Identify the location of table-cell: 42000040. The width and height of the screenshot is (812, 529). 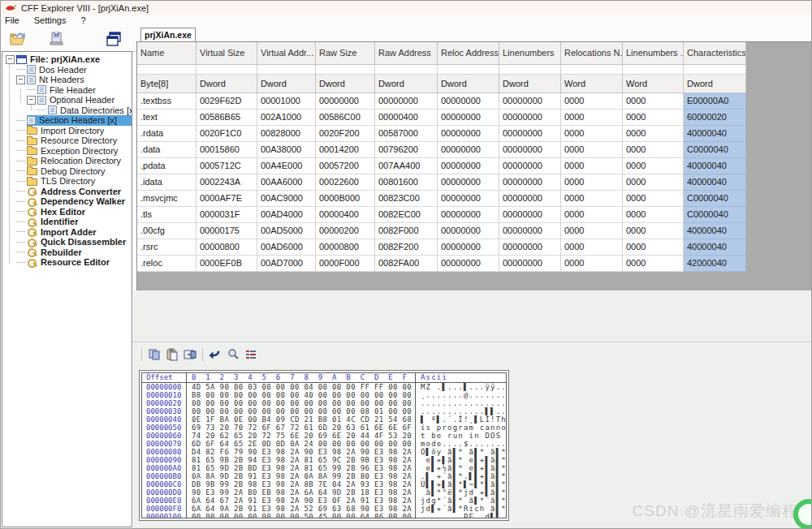
(715, 264).